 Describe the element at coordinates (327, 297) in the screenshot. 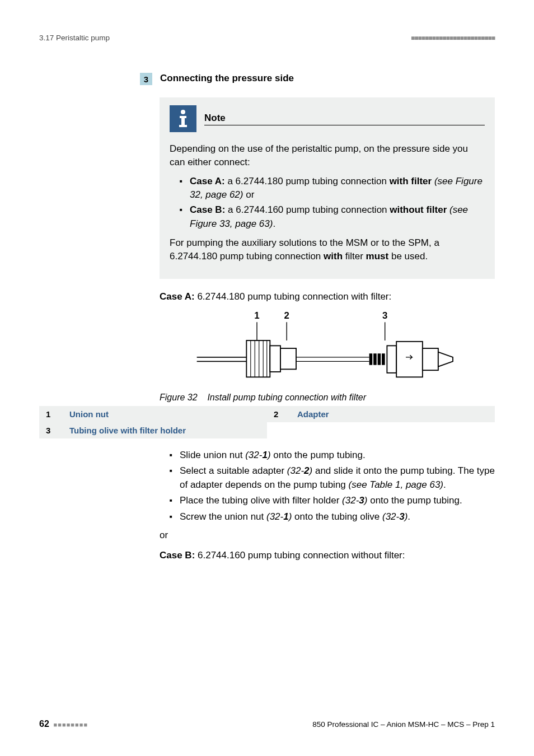

I see `case-a-heading: Case A: 6.2744.180 pump tubing connectio…` at that location.